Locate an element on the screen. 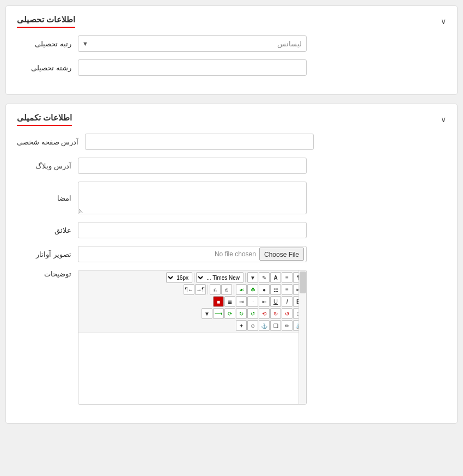 The width and height of the screenshot is (463, 476). key2-btn: ⎌ is located at coordinates (215, 290).